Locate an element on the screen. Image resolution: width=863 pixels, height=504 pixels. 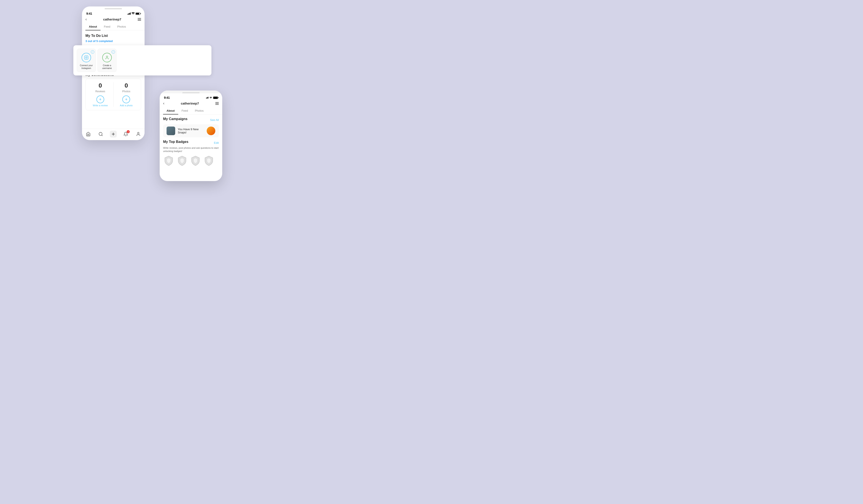
add-photo-button: + is located at coordinates (126, 99).